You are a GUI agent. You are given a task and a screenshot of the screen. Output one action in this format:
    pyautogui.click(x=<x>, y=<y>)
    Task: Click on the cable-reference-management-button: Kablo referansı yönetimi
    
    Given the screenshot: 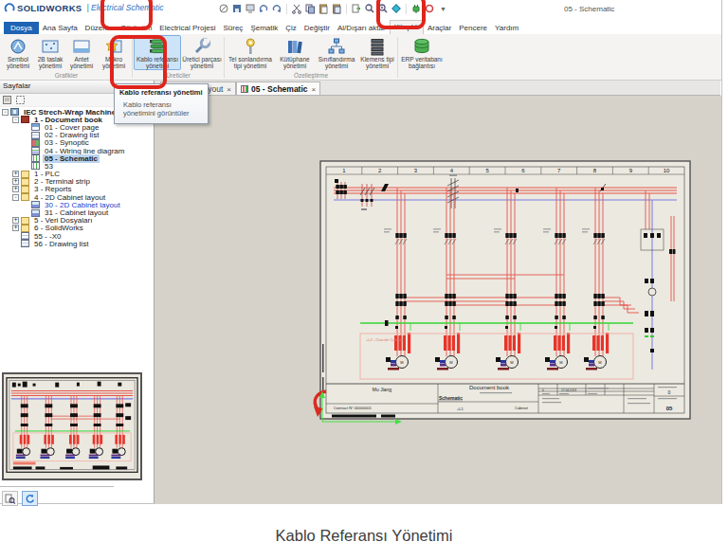 What is the action you would take?
    pyautogui.click(x=157, y=53)
    